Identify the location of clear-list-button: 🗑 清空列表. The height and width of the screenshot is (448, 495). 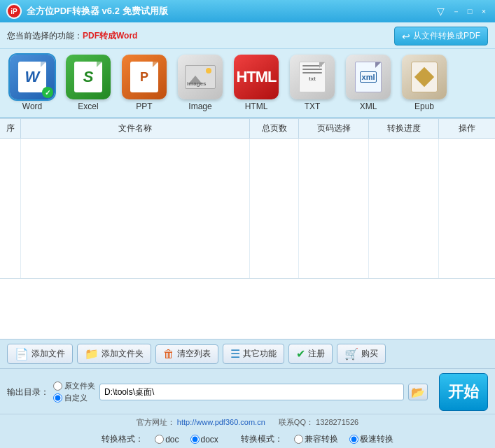
(187, 354).